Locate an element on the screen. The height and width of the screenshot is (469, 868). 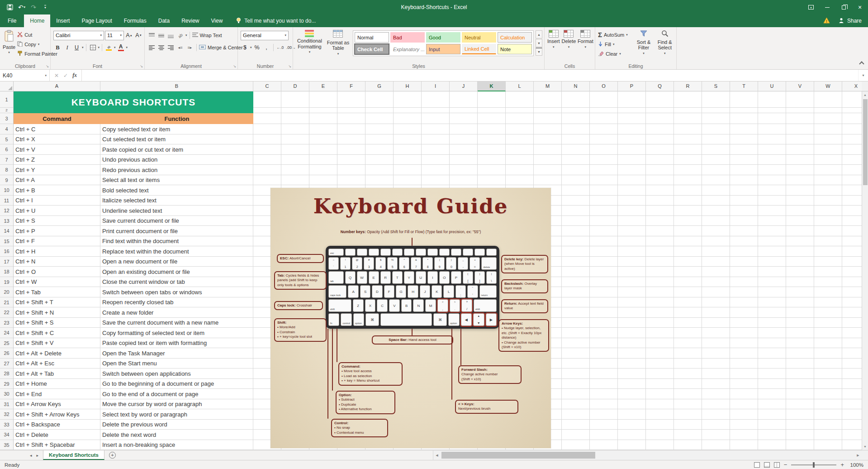
column-header-p: P is located at coordinates (632, 86).